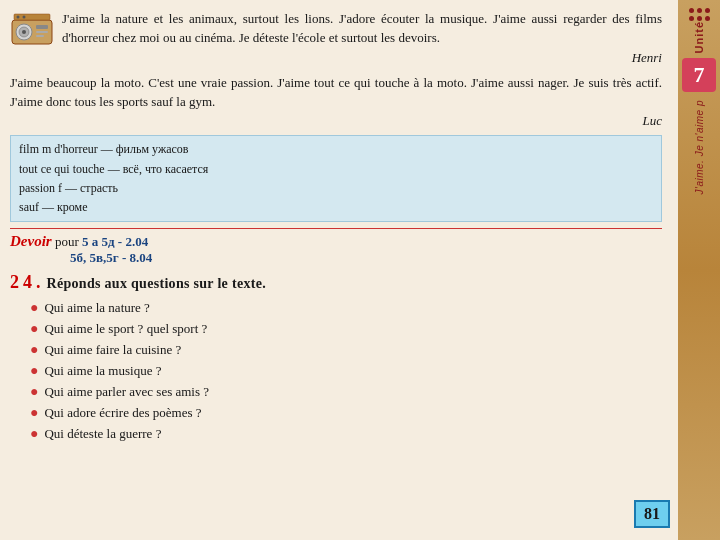  Describe the element at coordinates (699, 270) in the screenshot. I see `right-sidebar: Unité 7 J'aime. Je n'aime p` at that location.